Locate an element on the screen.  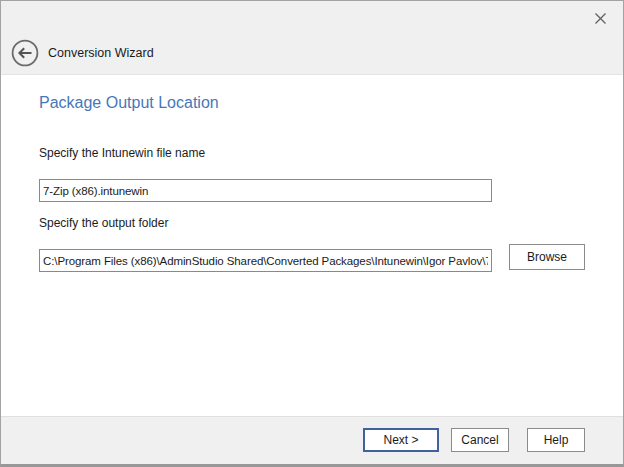
back-arrow-icon is located at coordinates (25, 53).